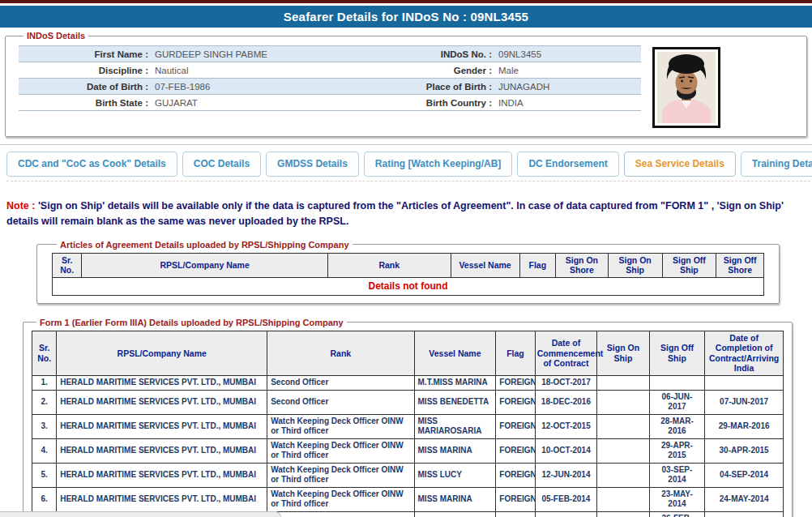 The image size is (812, 517). I want to click on details-not-found-message: Details not found, so click(408, 286).